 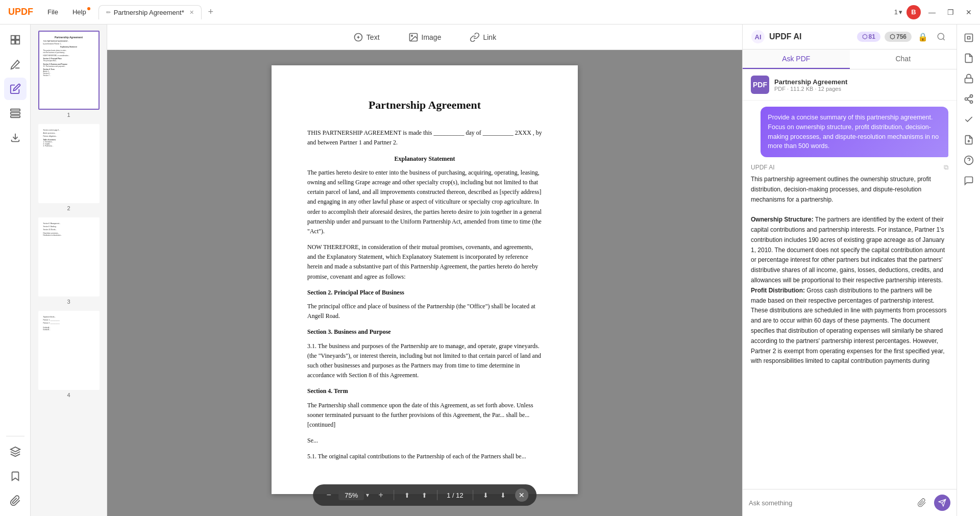 I want to click on far-right-panel, so click(x=968, y=271).